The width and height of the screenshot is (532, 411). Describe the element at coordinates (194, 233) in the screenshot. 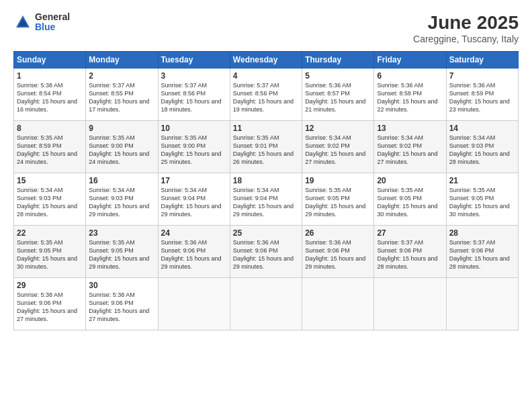

I see `day-number: 24` at that location.